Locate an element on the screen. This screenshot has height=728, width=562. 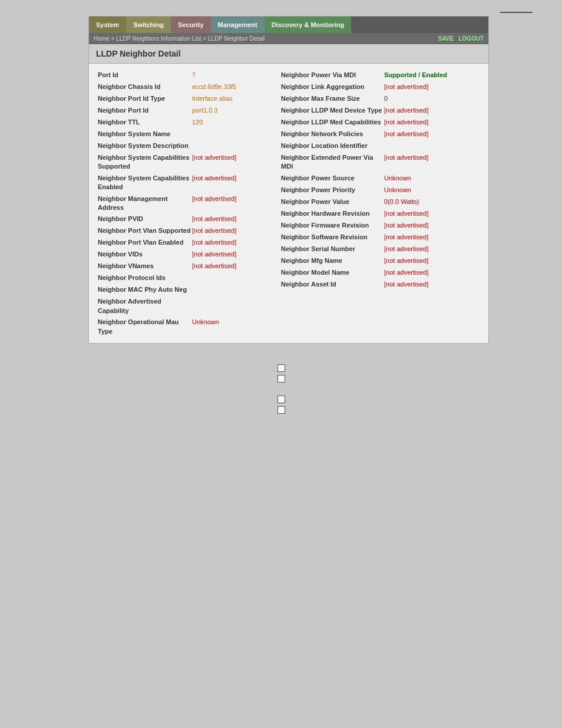
right-field-row-2: Neighbor Max Frame Size0 is located at coordinates (381, 99).